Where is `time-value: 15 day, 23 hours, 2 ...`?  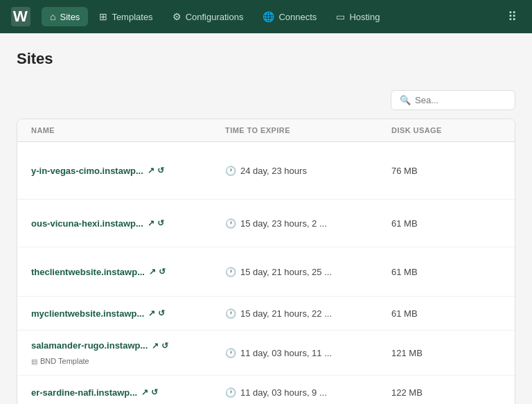
time-value: 15 day, 23 hours, 2 ... is located at coordinates (284, 223).